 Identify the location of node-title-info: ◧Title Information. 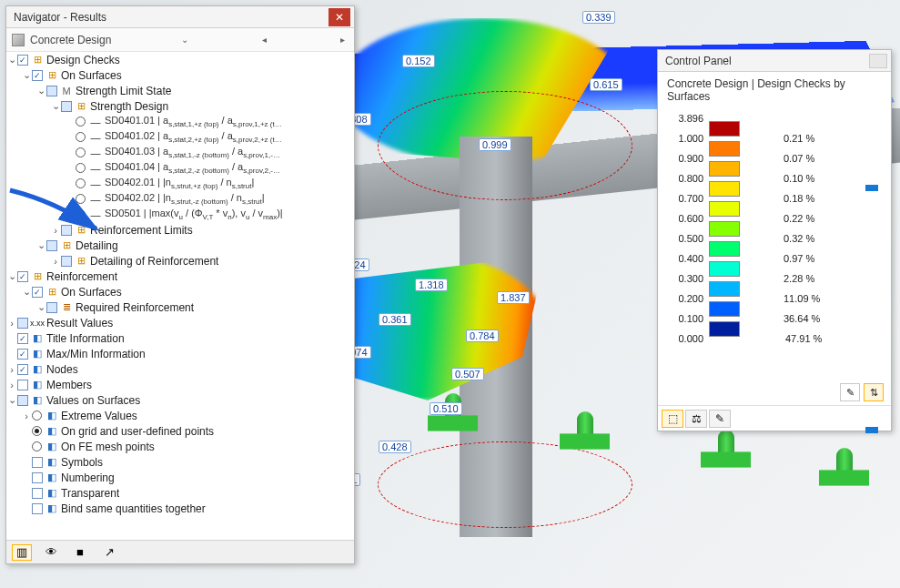
(177, 339).